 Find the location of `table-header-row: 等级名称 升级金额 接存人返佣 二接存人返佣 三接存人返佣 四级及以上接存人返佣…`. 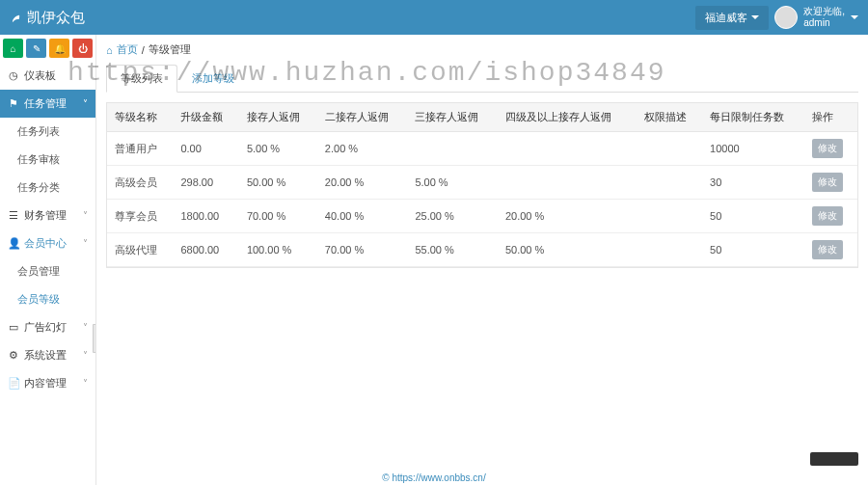

table-header-row: 等级名称 升级金额 接存人返佣 二接存人返佣 三接存人返佣 四级及以上接存人返佣… is located at coordinates (482, 118).